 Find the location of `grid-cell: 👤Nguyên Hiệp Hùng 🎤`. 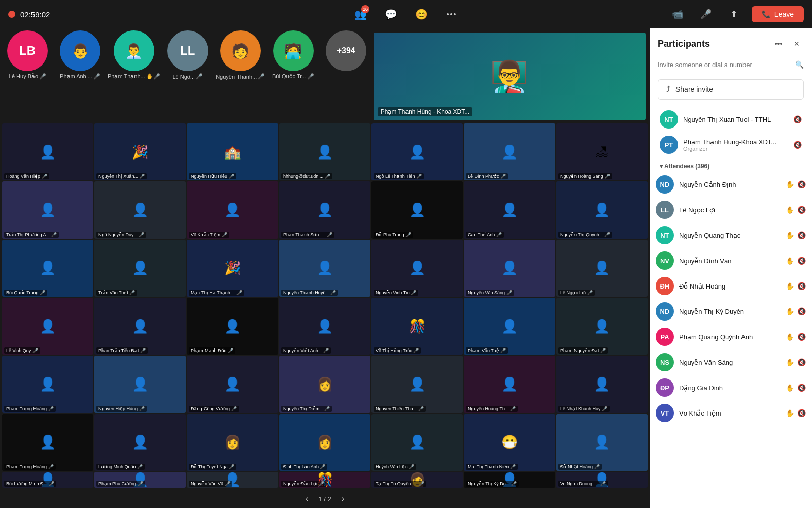

grid-cell: 👤Nguyên Hiệp Hùng 🎤 is located at coordinates (140, 384).